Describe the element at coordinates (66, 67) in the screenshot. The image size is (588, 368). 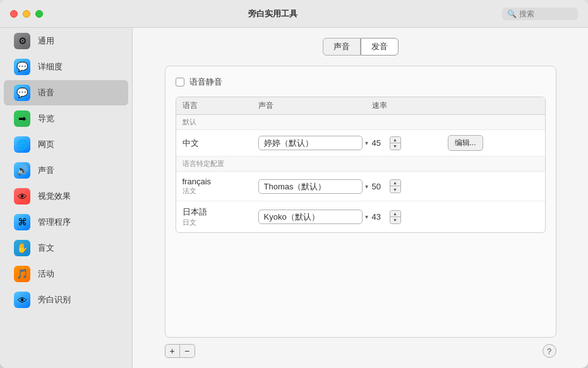
I see `sidebar-item-detail: 💬详细度` at that location.